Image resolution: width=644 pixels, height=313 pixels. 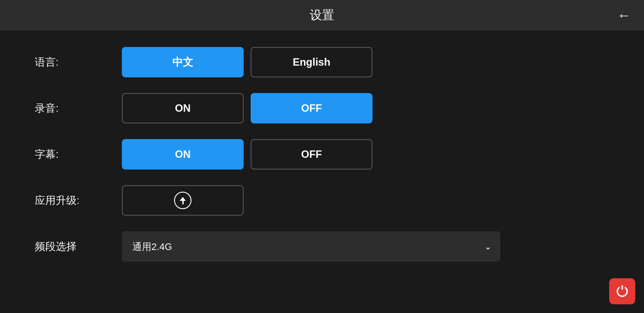 What do you see at coordinates (183, 203) in the screenshot?
I see `upload-arrow-stem` at bounding box center [183, 203].